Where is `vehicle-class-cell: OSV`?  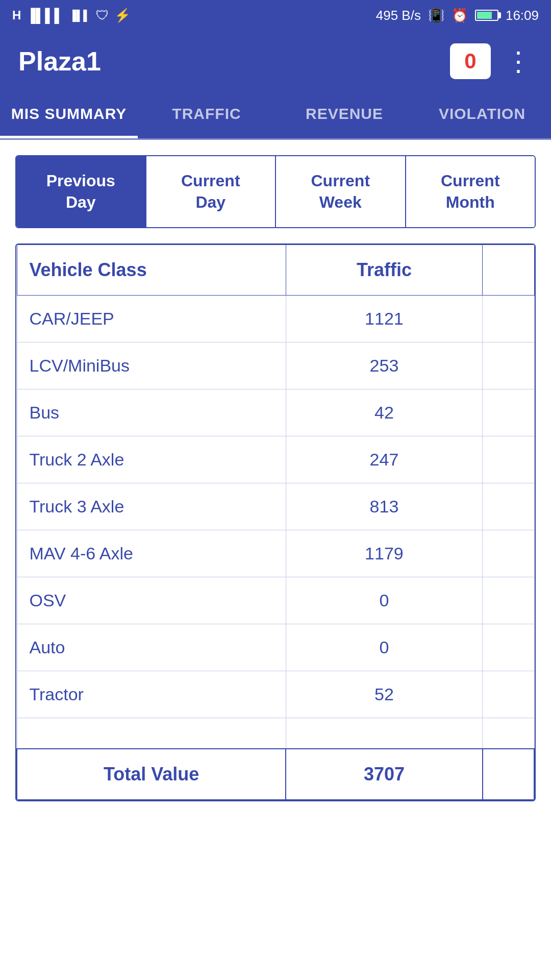 vehicle-class-cell: OSV is located at coordinates (151, 601).